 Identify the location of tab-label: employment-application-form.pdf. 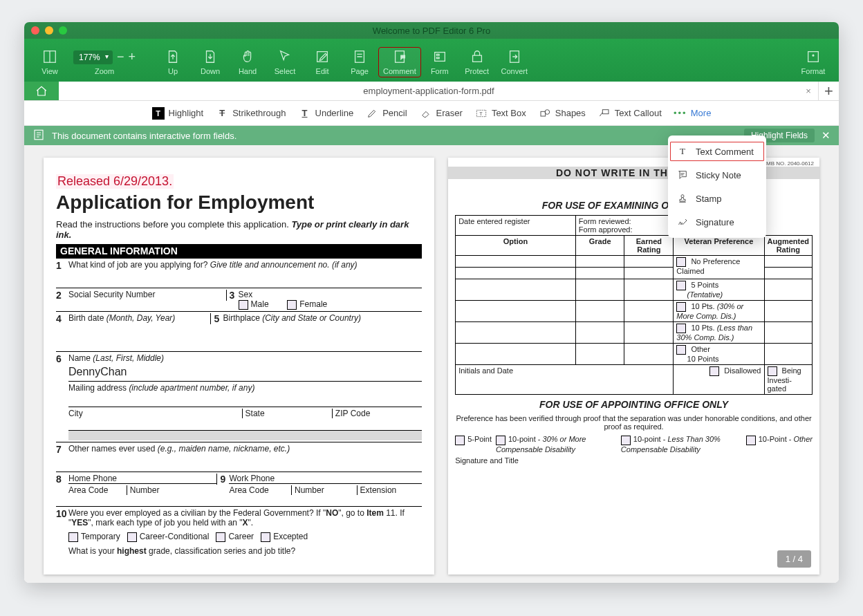
(429, 91).